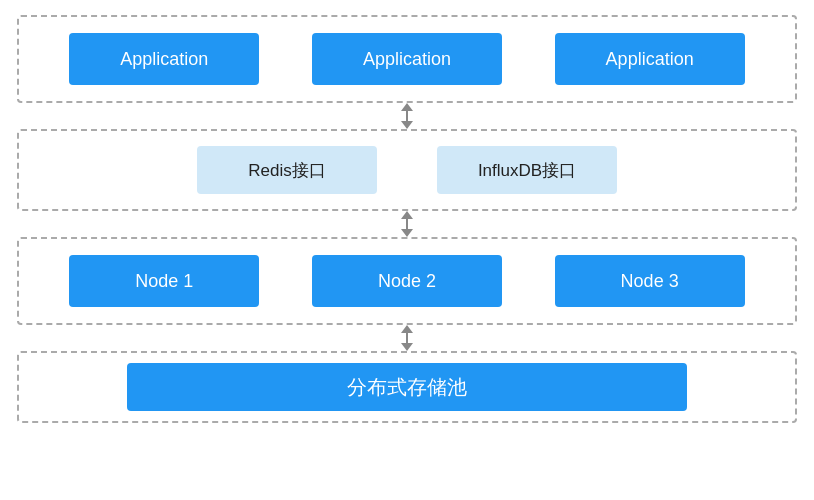 This screenshot has height=500, width=814. Describe the element at coordinates (407, 387) in the screenshot. I see `storage-layer: 分布式存储池` at that location.